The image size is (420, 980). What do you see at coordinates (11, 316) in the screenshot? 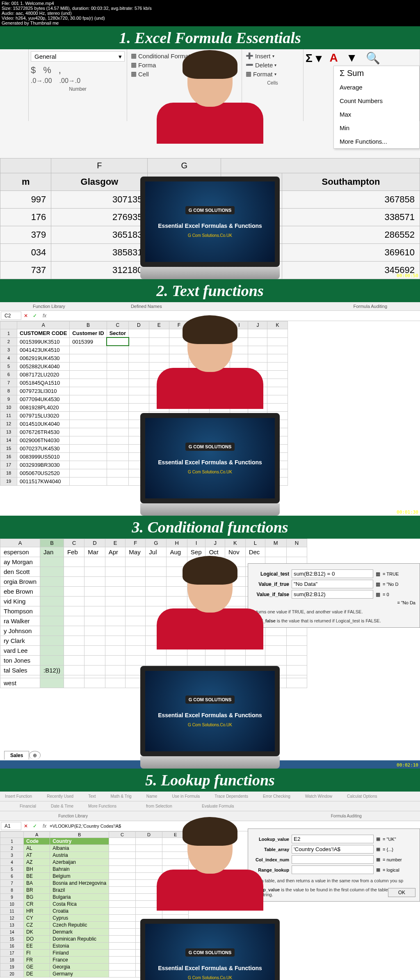
I see `name-box: C2` at bounding box center [11, 316].